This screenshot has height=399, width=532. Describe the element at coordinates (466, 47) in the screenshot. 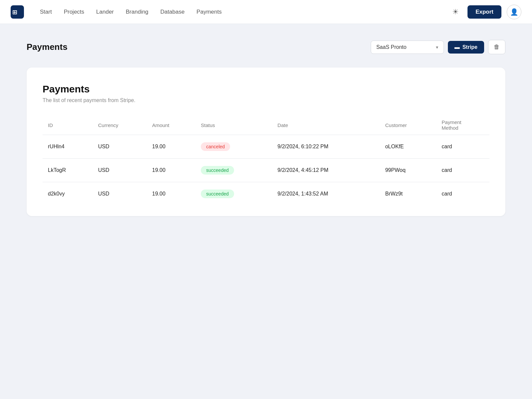

I see `stripe-button: ▬ Stripe` at that location.